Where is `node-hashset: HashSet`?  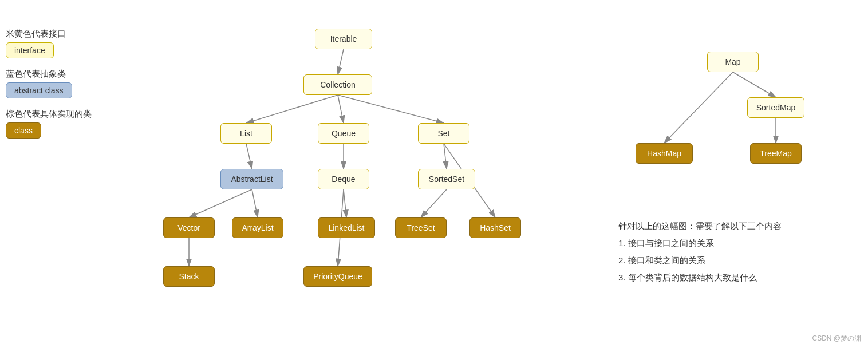 node-hashset: HashSet is located at coordinates (495, 228).